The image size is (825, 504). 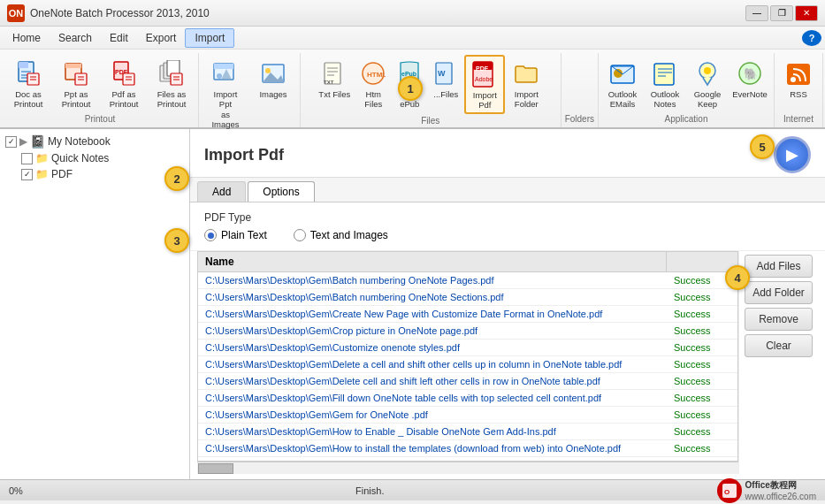 What do you see at coordinates (210, 38) in the screenshot?
I see `menu-import: Import` at bounding box center [210, 38].